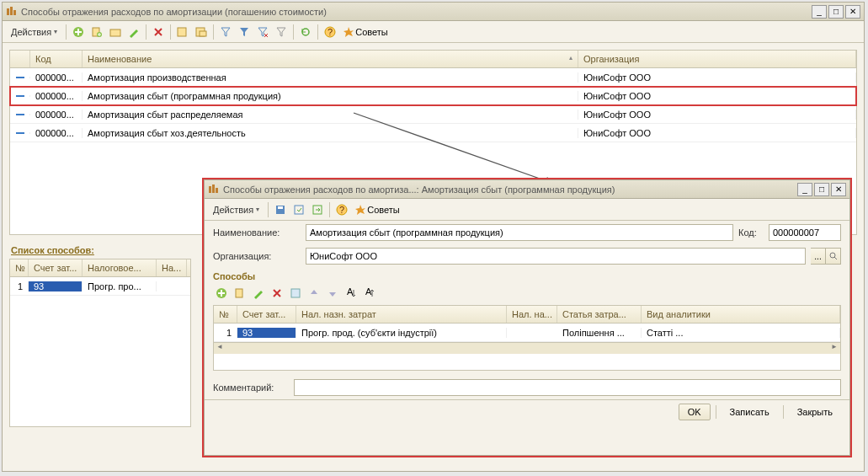 The width and height of the screenshot is (868, 476). Describe the element at coordinates (695, 412) in the screenshot. I see `ok-button: OK` at that location.